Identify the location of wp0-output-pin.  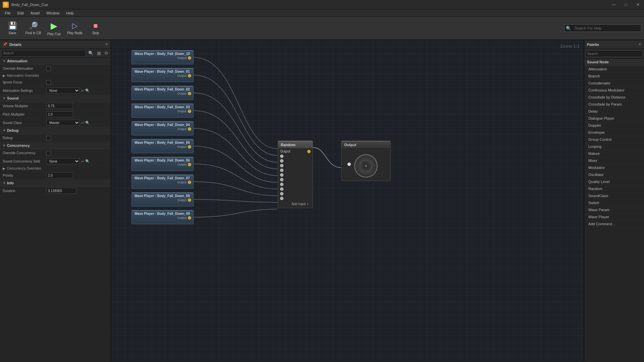
(190, 58).